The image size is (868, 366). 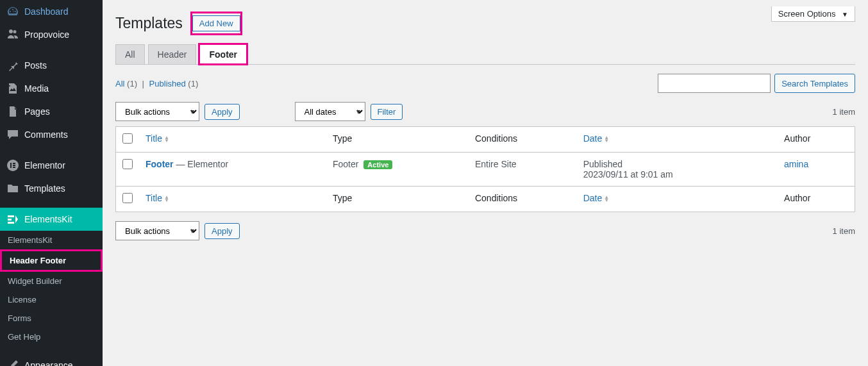 I want to click on sidebar-item-label: Appearance, so click(x=49, y=363).